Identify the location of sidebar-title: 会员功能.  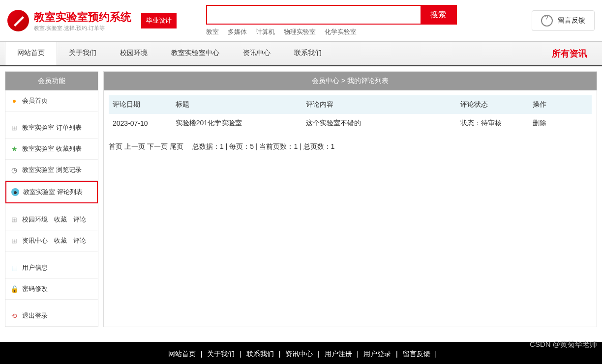
(52, 81).